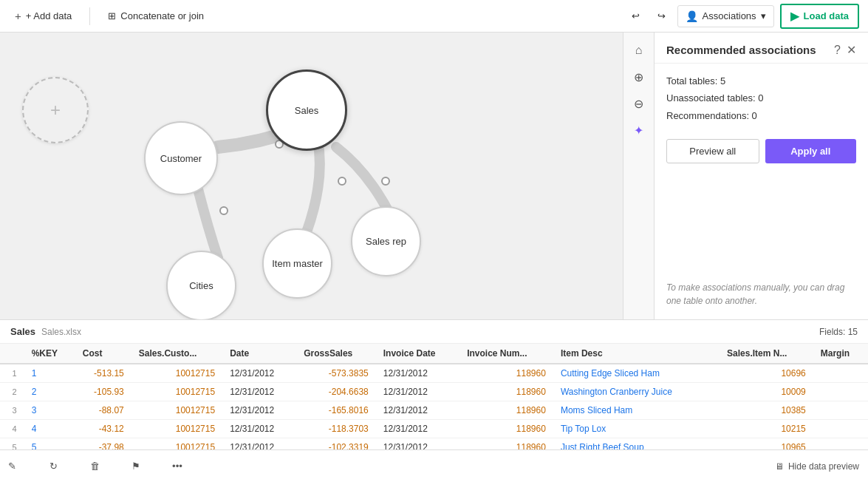 Image resolution: width=868 pixels, height=482 pixels. Describe the element at coordinates (336, 392) in the screenshot. I see `cell-grosssales: -204.6638` at that location.